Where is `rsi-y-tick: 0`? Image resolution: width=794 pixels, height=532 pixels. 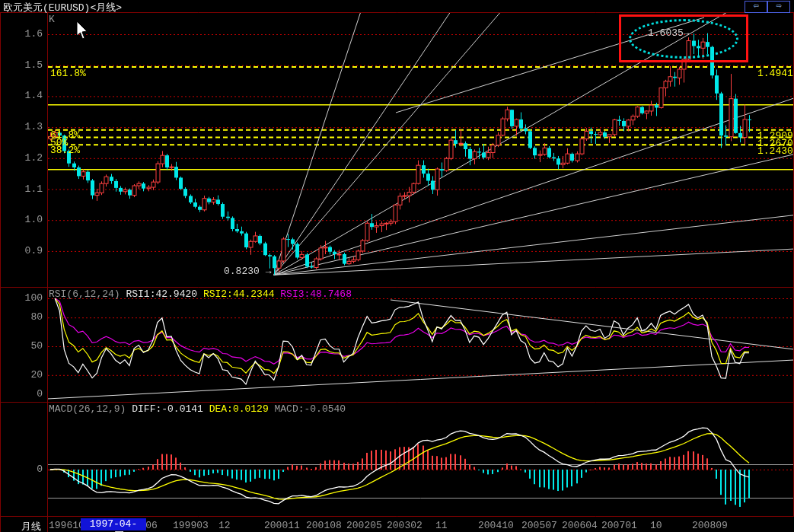
rsi-y-tick: 0 is located at coordinates (22, 394).